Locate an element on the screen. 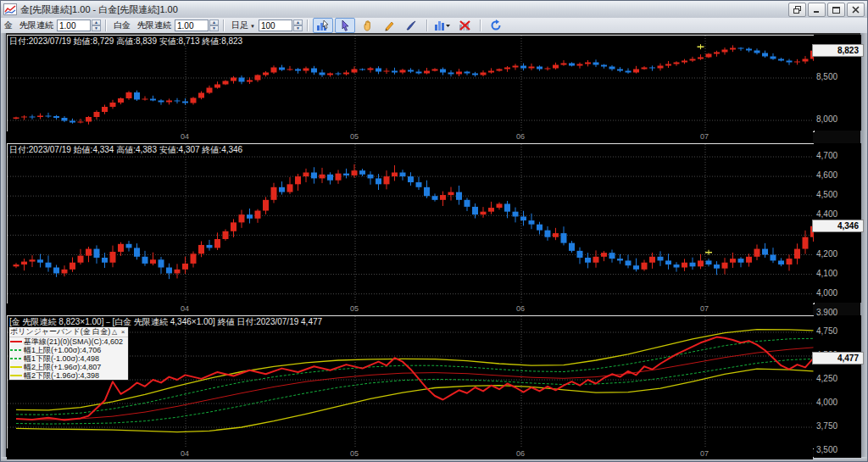 The height and width of the screenshot is (462, 868). current-price-box: 8,823 is located at coordinates (837, 51).